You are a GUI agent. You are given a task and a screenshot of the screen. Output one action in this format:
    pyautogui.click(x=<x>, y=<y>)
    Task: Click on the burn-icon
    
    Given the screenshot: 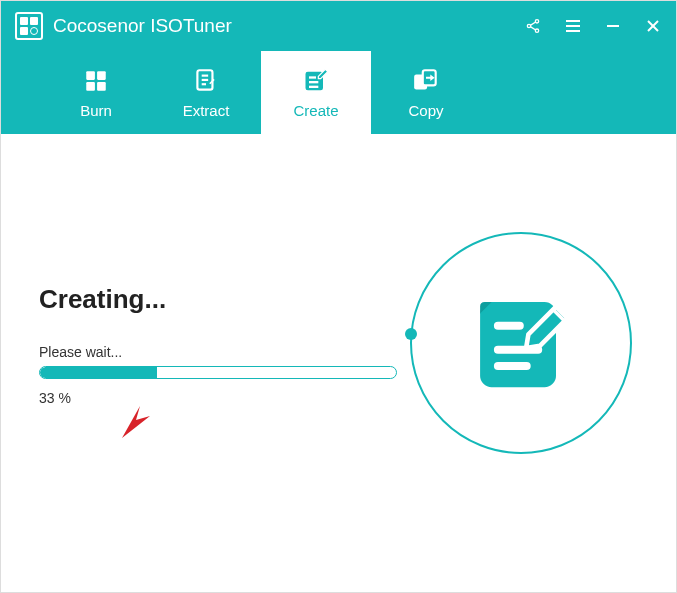 What is the action you would take?
    pyautogui.click(x=96, y=81)
    